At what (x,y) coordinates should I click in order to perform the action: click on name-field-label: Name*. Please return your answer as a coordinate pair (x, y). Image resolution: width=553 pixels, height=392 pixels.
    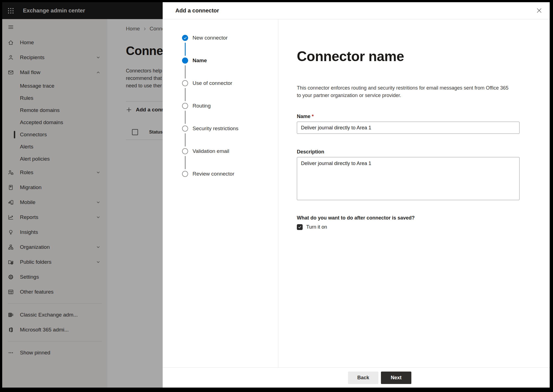
    Looking at the image, I should click on (408, 117).